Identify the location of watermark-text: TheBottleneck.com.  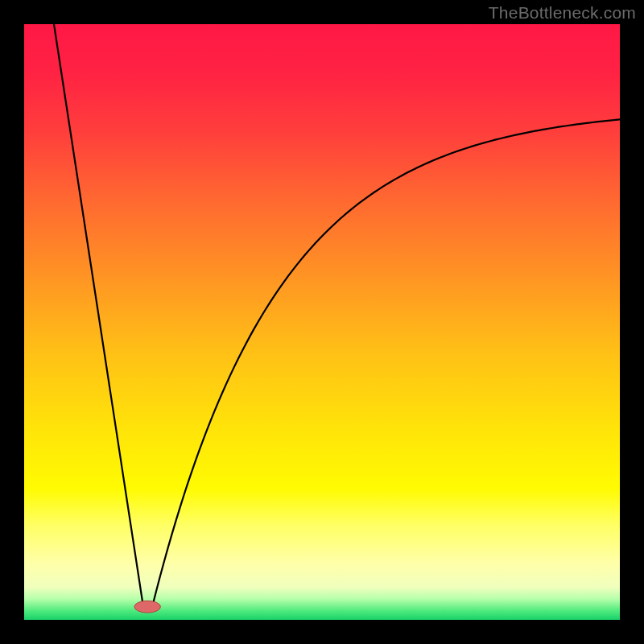
(562, 13).